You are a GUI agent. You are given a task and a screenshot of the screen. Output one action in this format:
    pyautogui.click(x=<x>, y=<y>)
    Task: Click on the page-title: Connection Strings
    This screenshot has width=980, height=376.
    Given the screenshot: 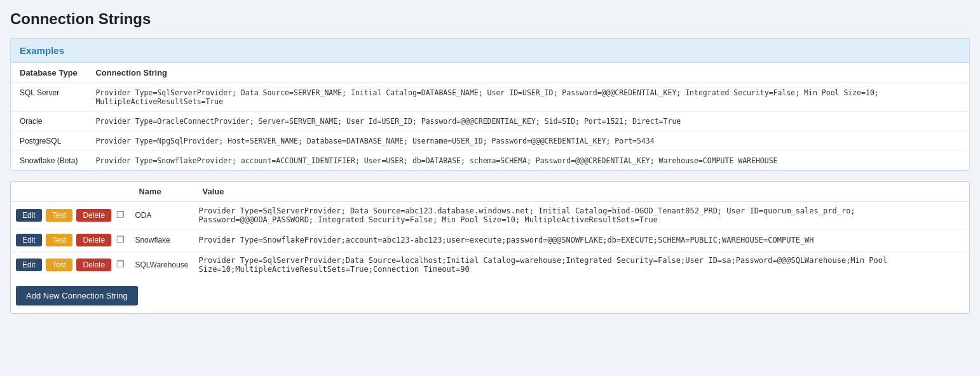 What is the action you would take?
    pyautogui.click(x=490, y=19)
    